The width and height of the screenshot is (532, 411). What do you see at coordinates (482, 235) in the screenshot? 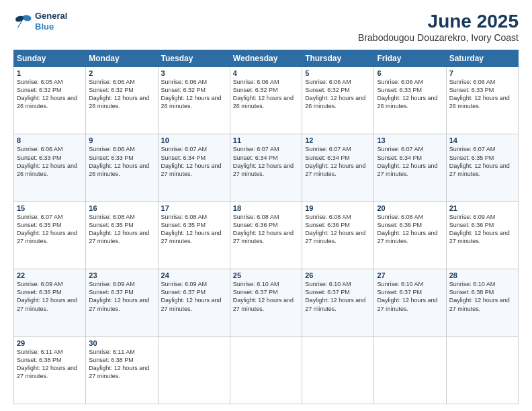
I see `calendar-cell: 21Sunrise: 6:09 AMSunset: 6:36 PMDayligh…` at bounding box center [482, 235].